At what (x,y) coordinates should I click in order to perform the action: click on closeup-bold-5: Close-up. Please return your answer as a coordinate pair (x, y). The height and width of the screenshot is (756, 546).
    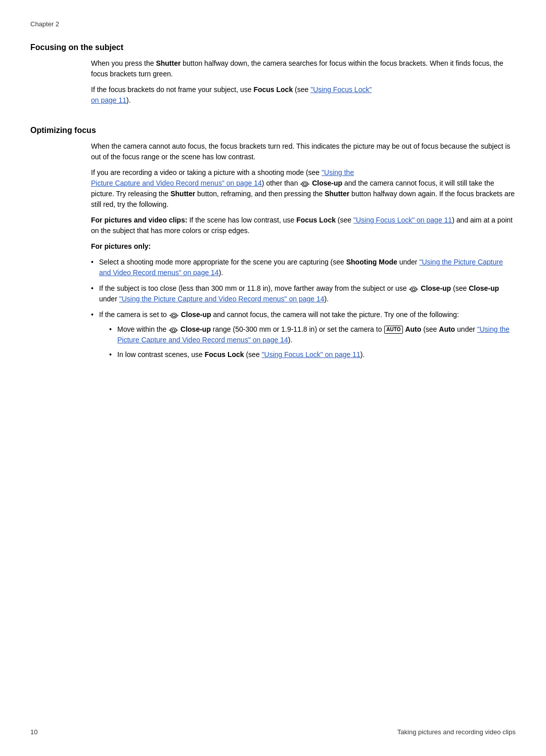
    Looking at the image, I should click on (196, 329).